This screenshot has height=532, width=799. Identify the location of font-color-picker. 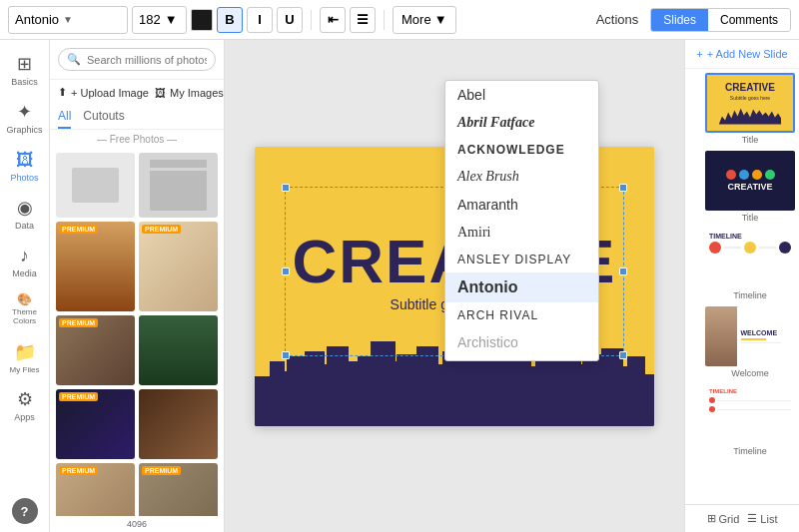
(202, 20).